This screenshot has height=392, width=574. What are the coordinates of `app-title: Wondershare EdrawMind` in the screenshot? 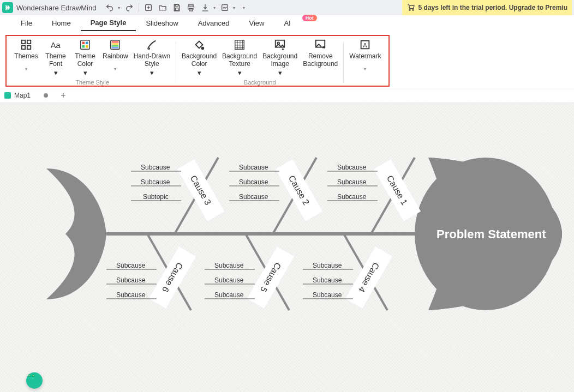 It's located at (56, 8).